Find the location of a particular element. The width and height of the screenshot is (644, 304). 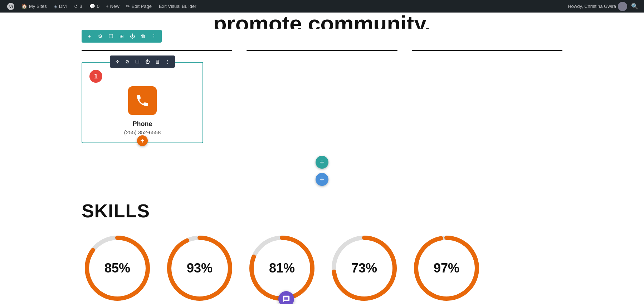

edit-page-item: ✏ Edit Page is located at coordinates (139, 6).